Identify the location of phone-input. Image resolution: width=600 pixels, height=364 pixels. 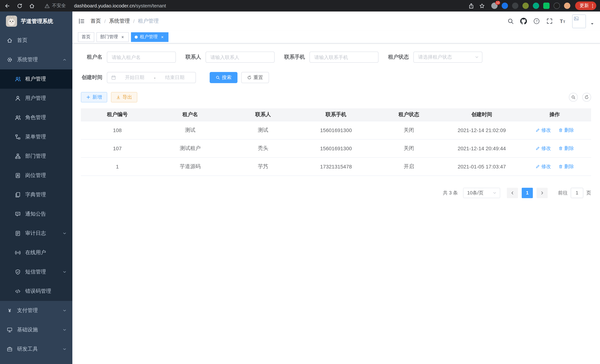
(344, 57).